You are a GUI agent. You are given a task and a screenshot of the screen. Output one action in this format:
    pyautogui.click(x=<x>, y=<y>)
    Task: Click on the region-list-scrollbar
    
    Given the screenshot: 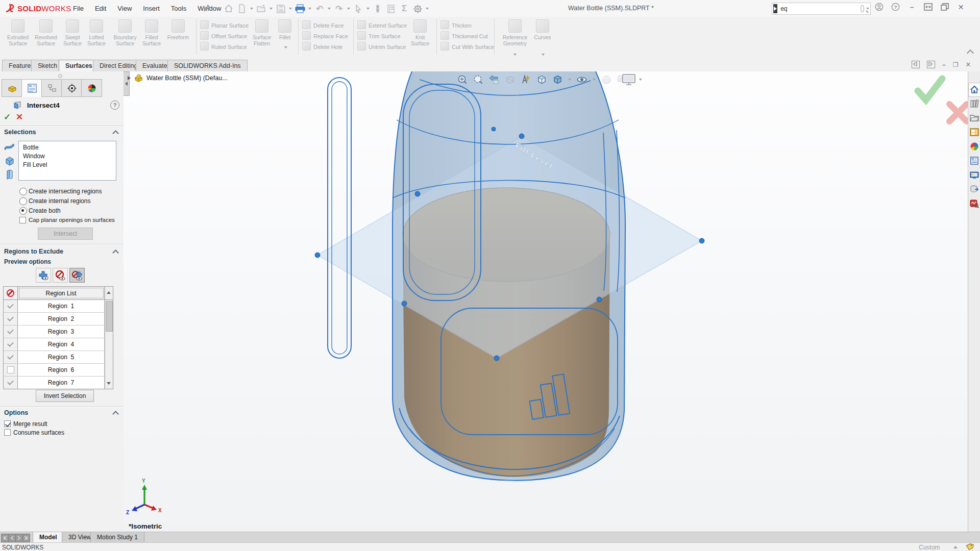 What is the action you would take?
    pyautogui.click(x=109, y=344)
    